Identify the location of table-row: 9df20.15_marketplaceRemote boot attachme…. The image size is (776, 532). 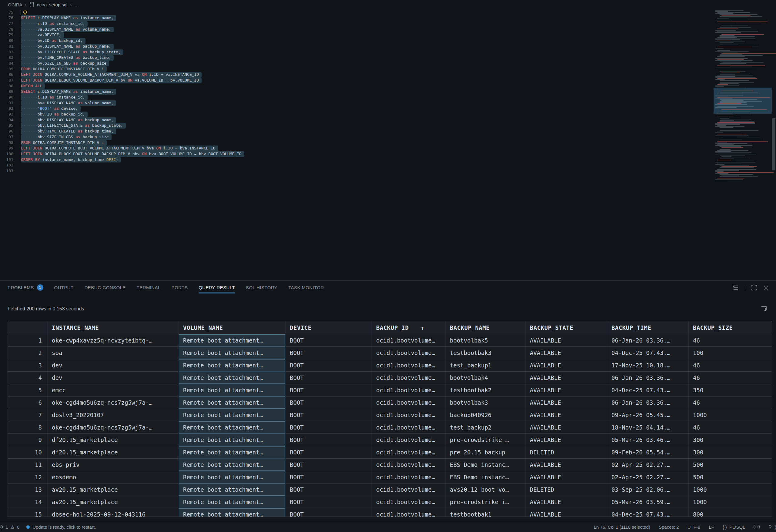
(390, 440).